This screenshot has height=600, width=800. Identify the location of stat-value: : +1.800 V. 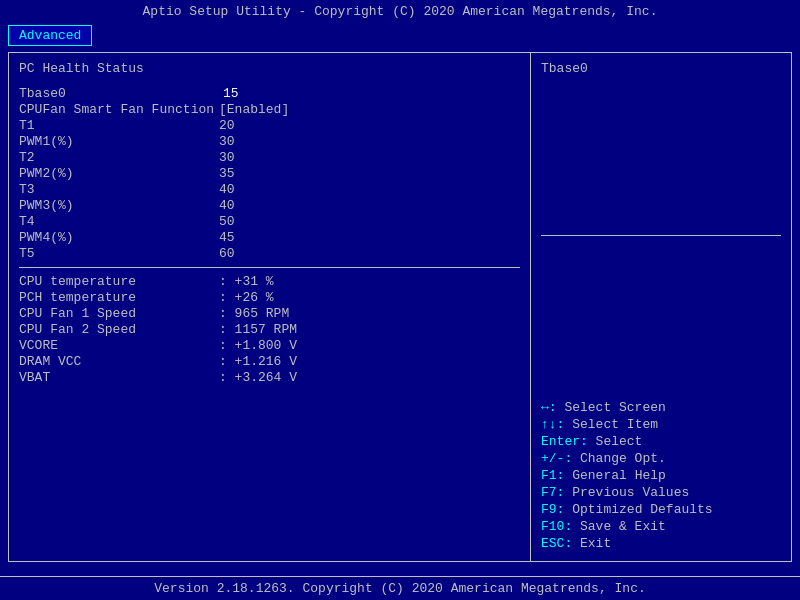
(258, 346).